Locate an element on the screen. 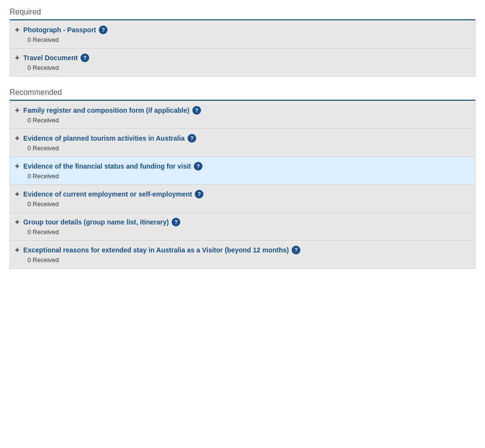 Image resolution: width=485 pixels, height=448 pixels. doc-item-header-evidence-employment: +Evidence of current employment or self-… is located at coordinates (242, 194).